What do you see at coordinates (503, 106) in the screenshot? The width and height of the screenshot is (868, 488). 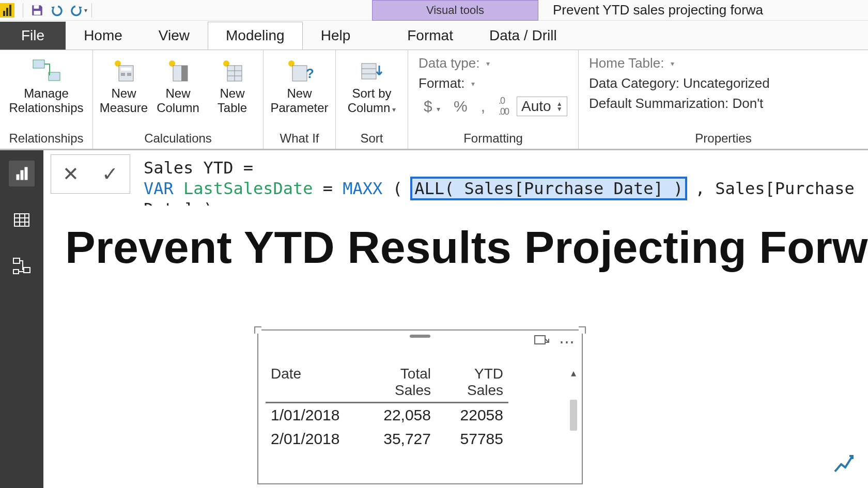 I see `decimal-places-icon: .0.00` at bounding box center [503, 106].